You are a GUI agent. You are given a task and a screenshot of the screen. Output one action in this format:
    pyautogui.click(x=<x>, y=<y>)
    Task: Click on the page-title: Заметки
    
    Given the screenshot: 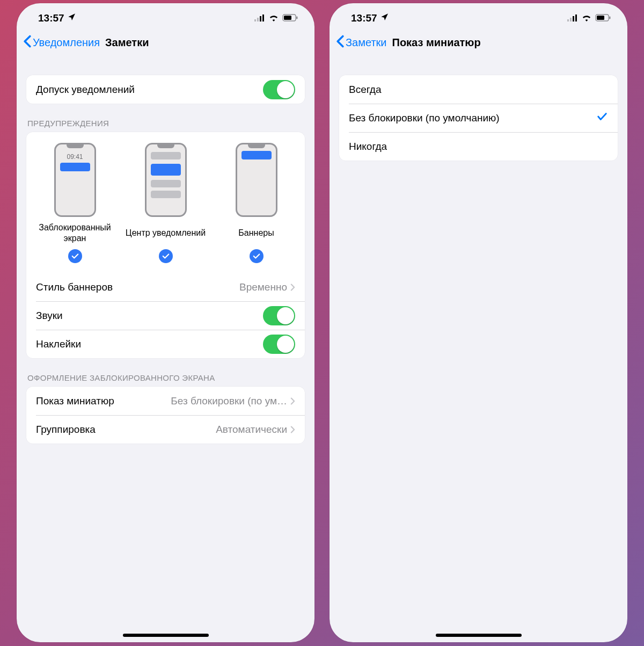 What is the action you would take?
    pyautogui.click(x=127, y=43)
    